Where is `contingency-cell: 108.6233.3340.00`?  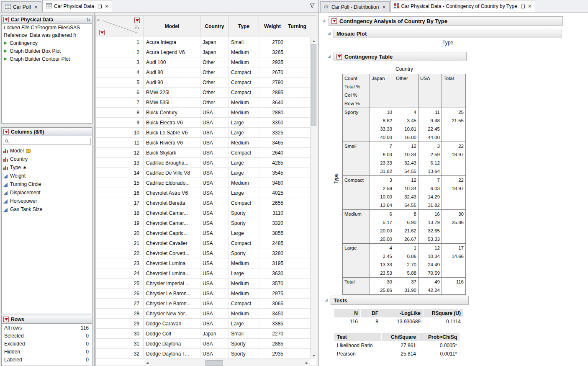 contingency-cell: 108.6233.3340.00 is located at coordinates (382, 125).